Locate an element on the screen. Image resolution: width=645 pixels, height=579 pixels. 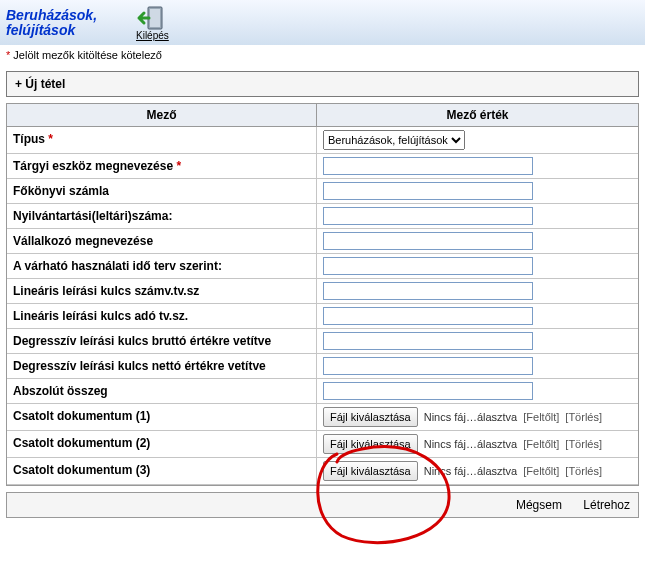
row-fokonyvi: Főkönyvi számla is located at coordinates (322, 192).